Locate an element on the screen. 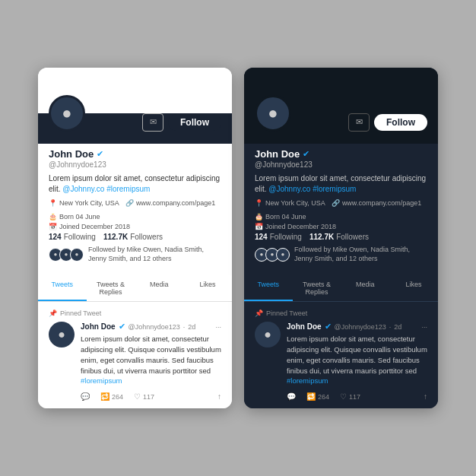  share-action-dark: ↑ is located at coordinates (426, 397).